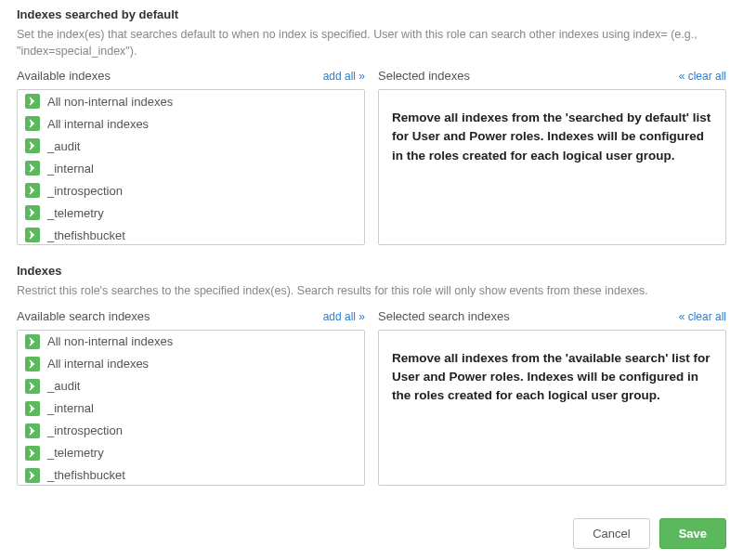 The image size is (743, 560). What do you see at coordinates (552, 157) in the screenshot?
I see `selected-column: Selected indexes « clear all Remove all …` at bounding box center [552, 157].